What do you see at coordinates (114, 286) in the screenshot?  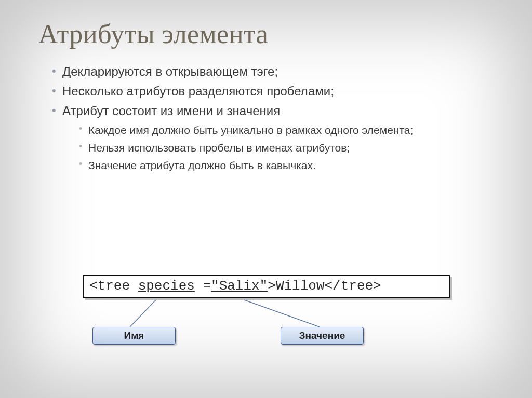 I see `code-part: <tree` at bounding box center [114, 286].